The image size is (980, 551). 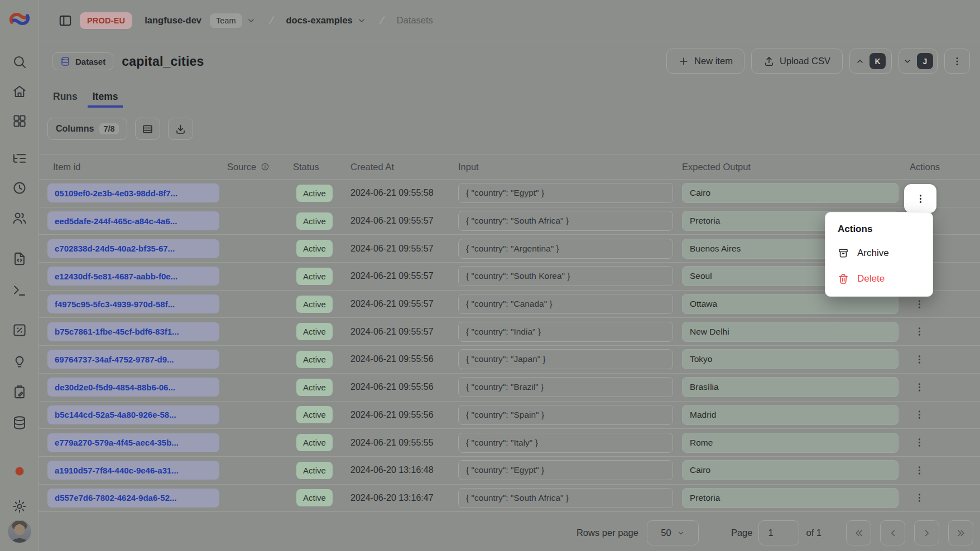 I want to click on project-breadcrumb: docs-examples, so click(x=319, y=20).